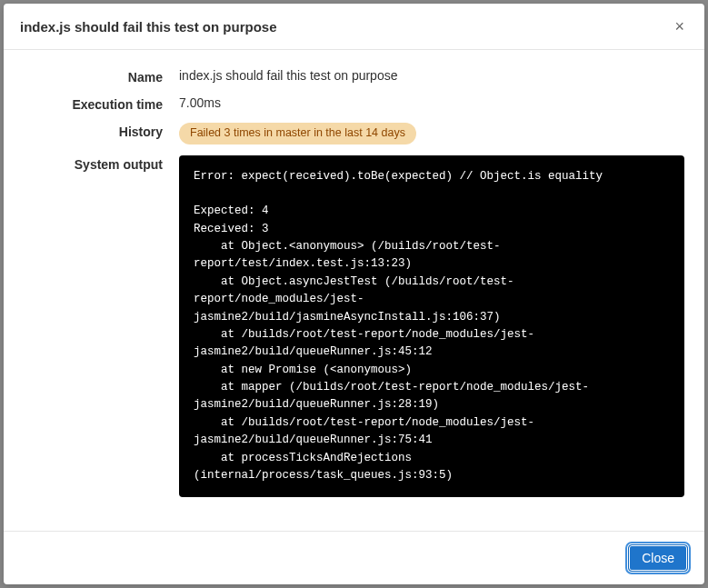 Image resolution: width=708 pixels, height=588 pixels. Describe the element at coordinates (298, 134) in the screenshot. I see `status-badge: Failed 3 times in master in the last 14 …` at that location.